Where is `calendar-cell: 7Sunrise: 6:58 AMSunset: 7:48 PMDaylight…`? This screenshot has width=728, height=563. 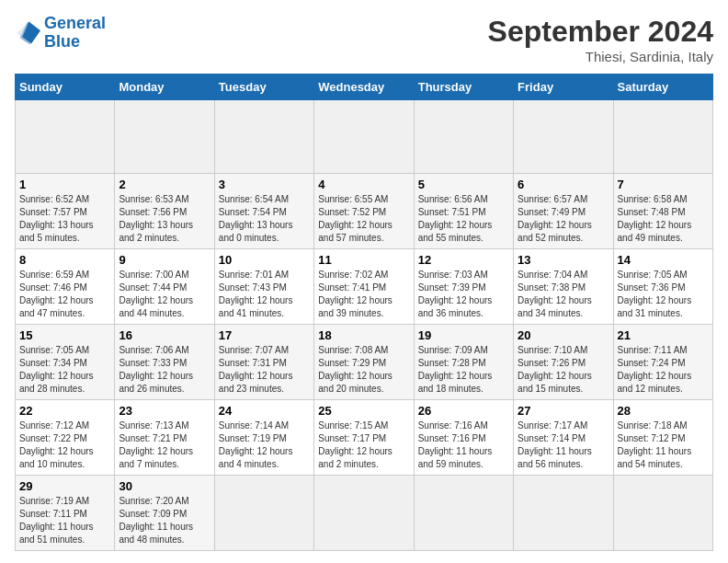 calendar-cell: 7Sunrise: 6:58 AMSunset: 7:48 PMDaylight… is located at coordinates (663, 212).